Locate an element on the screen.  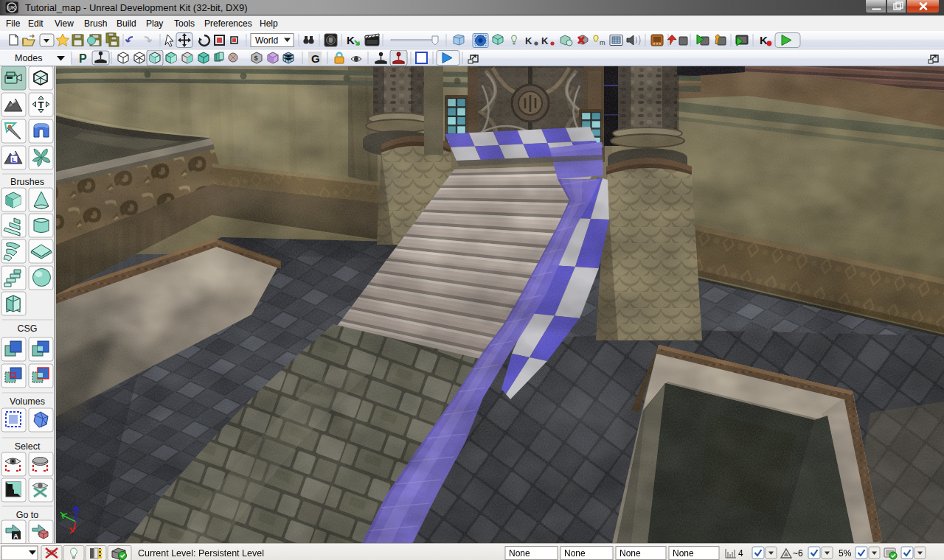
svg-text: UK is located at coordinates (12, 7).